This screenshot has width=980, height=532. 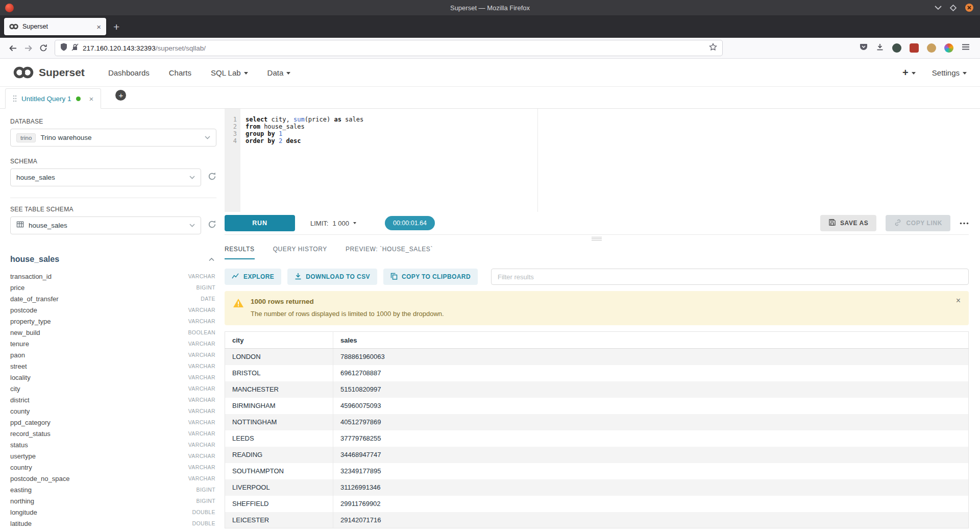 What do you see at coordinates (279, 373) in the screenshot?
I see `cell-city: BRISTOL` at bounding box center [279, 373].